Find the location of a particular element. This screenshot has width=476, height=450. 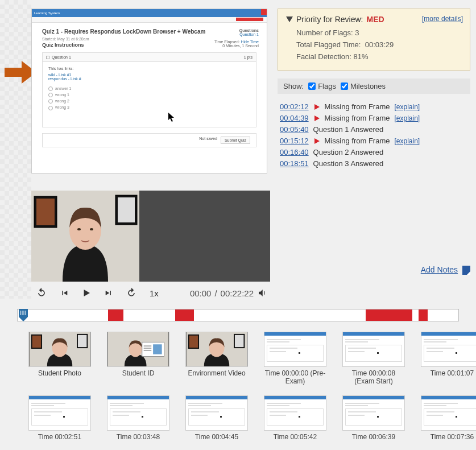

video-controls: 1x 00:00 / 00:22:22 is located at coordinates (151, 293).